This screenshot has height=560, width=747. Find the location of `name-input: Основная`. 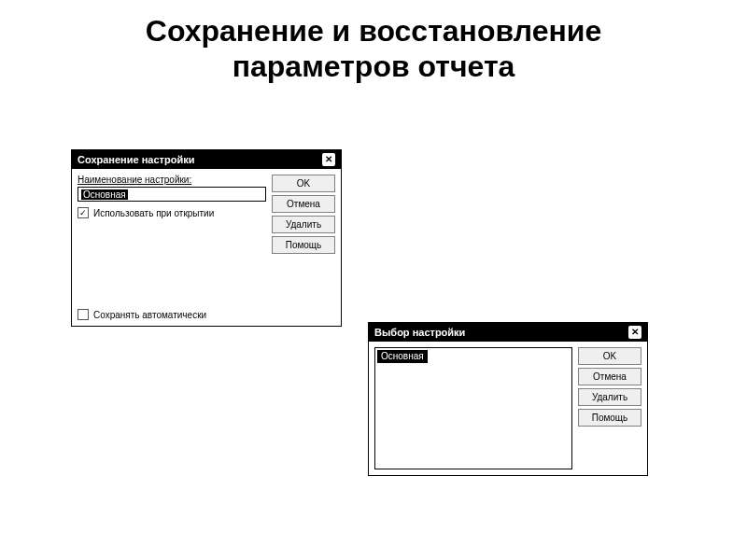

name-input: Основная is located at coordinates (172, 194).